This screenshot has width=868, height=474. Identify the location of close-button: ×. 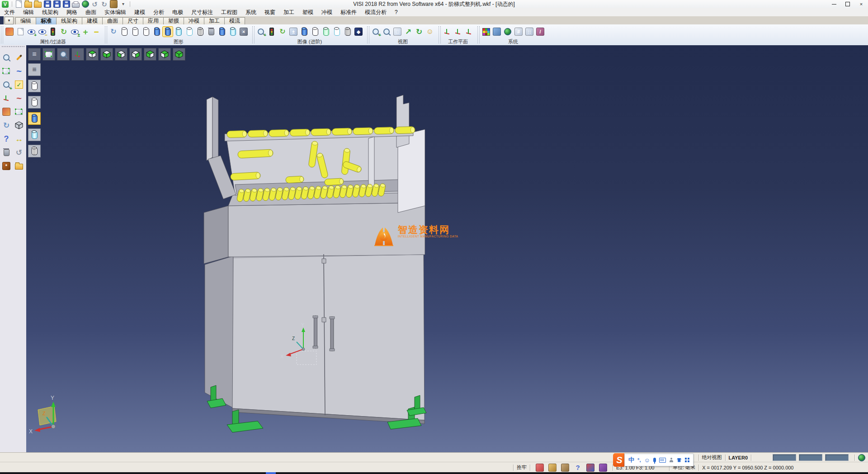
(861, 4).